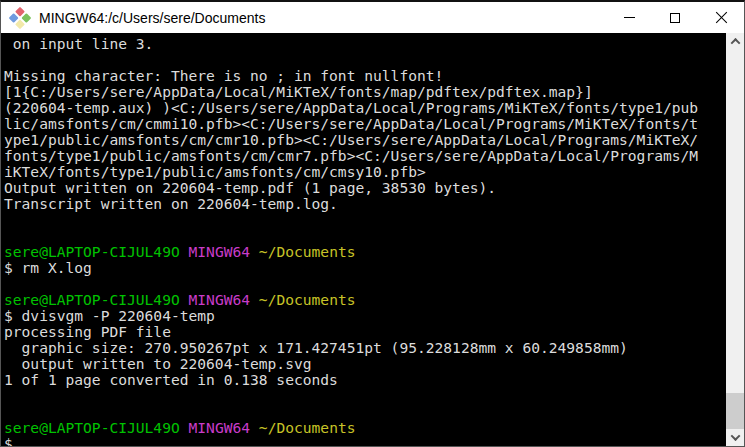 The image size is (745, 447). I want to click on terminal-text: lic/amsfonts/cm/cmmi10.pfb><C:/Users/ser…, so click(351, 124).